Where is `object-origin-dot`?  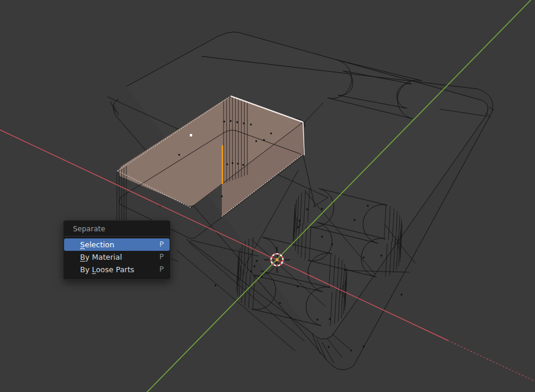
object-origin-dot is located at coordinates (278, 260).